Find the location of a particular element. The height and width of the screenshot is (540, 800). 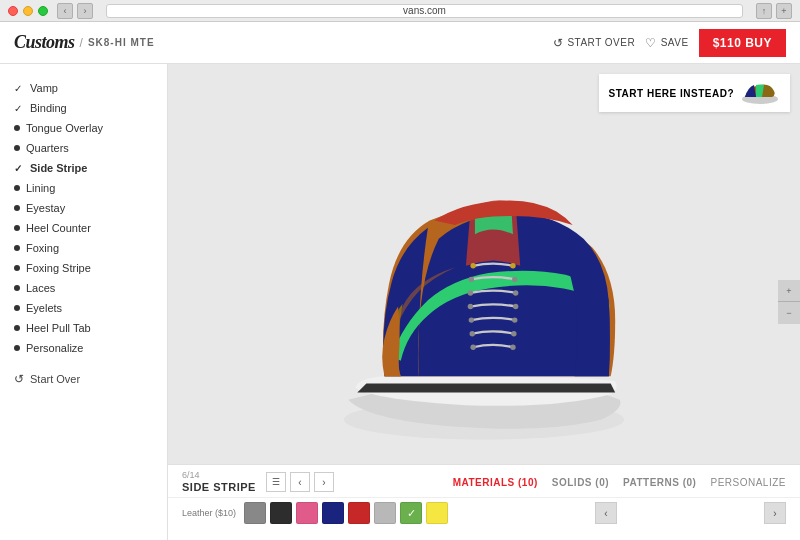

bottom-nav-actions: ☰ ‹ › is located at coordinates (300, 482).